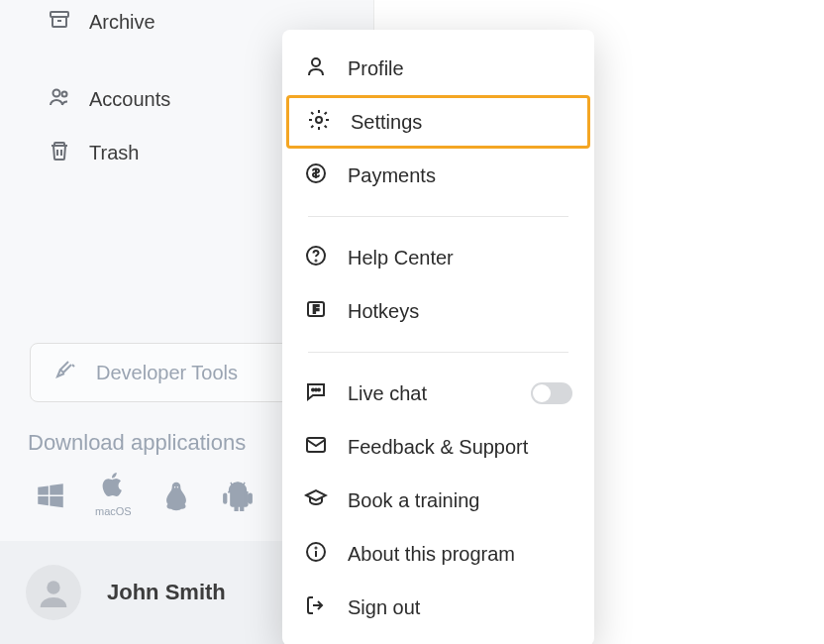  Describe the element at coordinates (438, 447) in the screenshot. I see `menu-item-feedback: Feedback & Support` at that location.